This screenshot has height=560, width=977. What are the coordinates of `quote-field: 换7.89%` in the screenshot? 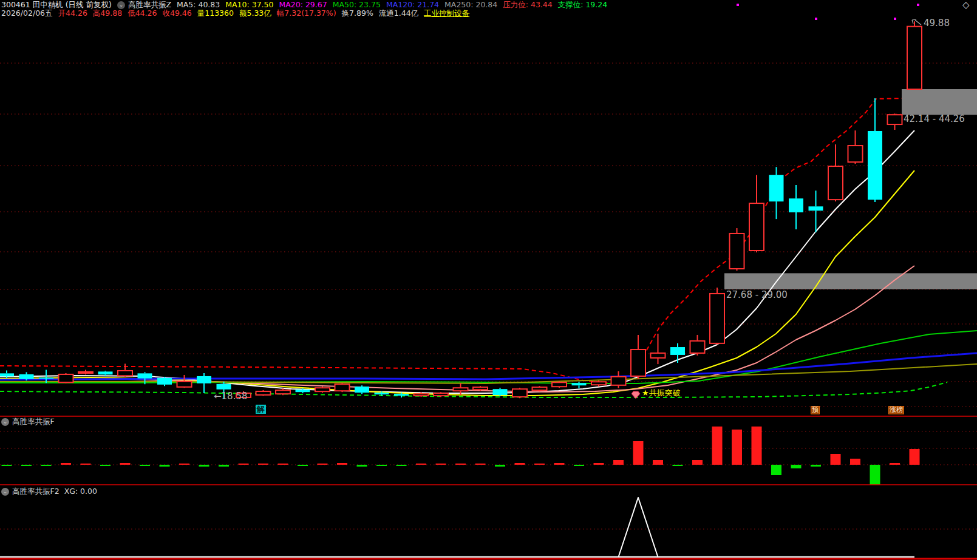 It's located at (358, 13).